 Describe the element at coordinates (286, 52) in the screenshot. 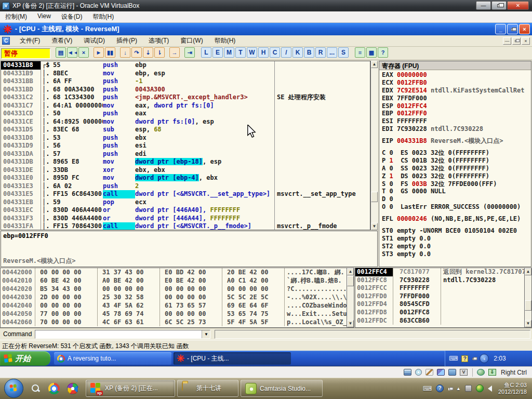

I see `panel-button-/: /` at that location.